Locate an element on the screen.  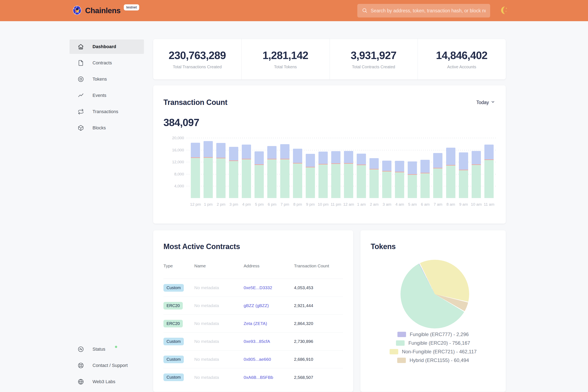
transaction-count-cell: 2,568,507 is located at coordinates (318, 378).